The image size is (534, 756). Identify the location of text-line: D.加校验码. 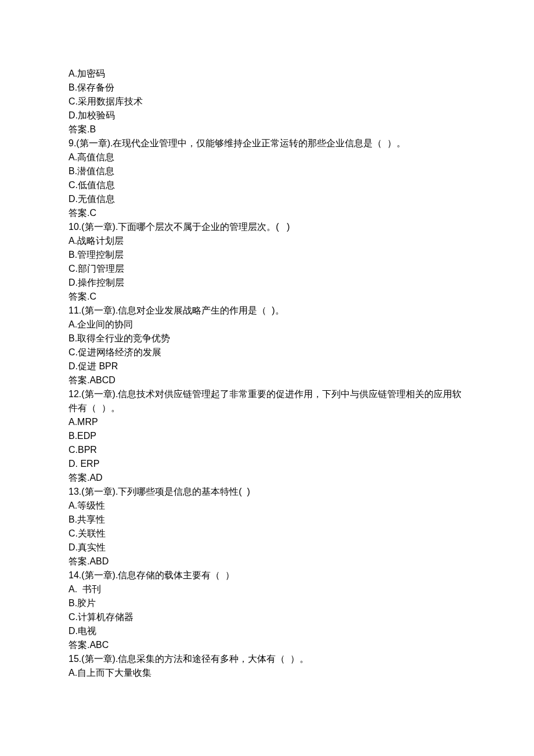
(267, 116).